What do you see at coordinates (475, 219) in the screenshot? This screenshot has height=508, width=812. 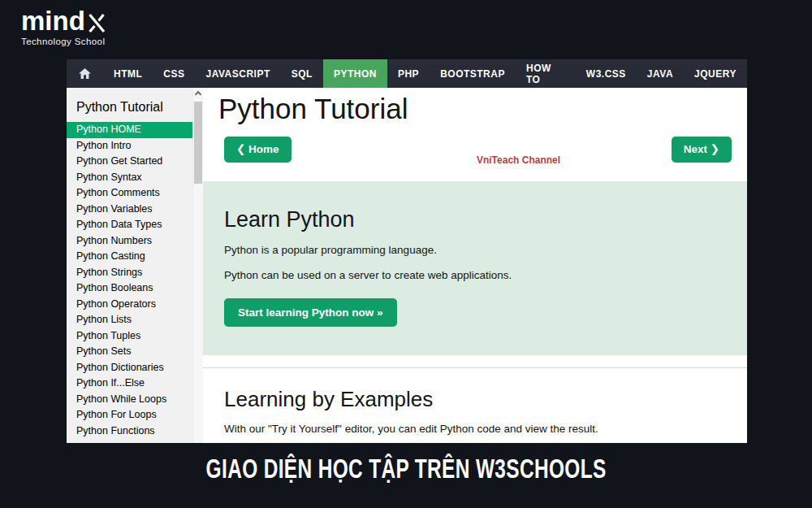 I see `learn-python-title: Learn Python` at bounding box center [475, 219].